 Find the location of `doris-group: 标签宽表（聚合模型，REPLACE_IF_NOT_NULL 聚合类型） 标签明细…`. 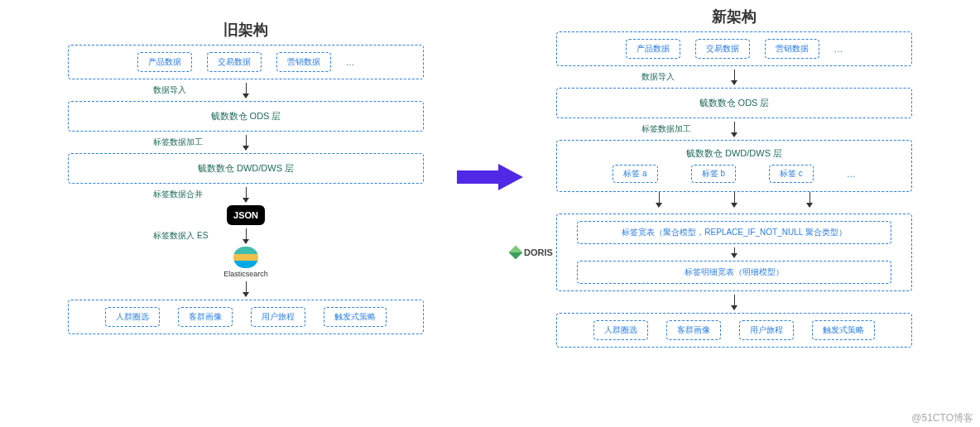

doris-group: 标签宽表（聚合模型，REPLACE_IF_NOT_NULL 聚合类型） 标签明细… is located at coordinates (734, 252).